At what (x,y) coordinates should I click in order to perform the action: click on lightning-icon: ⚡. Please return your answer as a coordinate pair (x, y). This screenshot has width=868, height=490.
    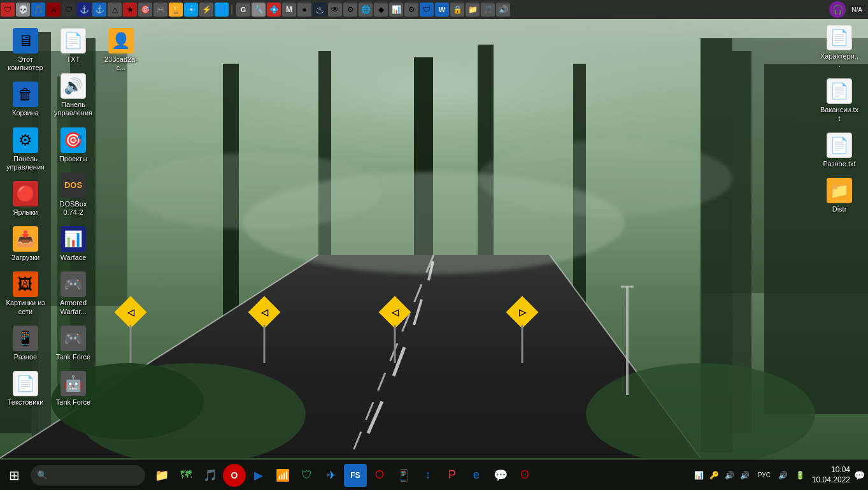
    Looking at the image, I should click on (206, 10).